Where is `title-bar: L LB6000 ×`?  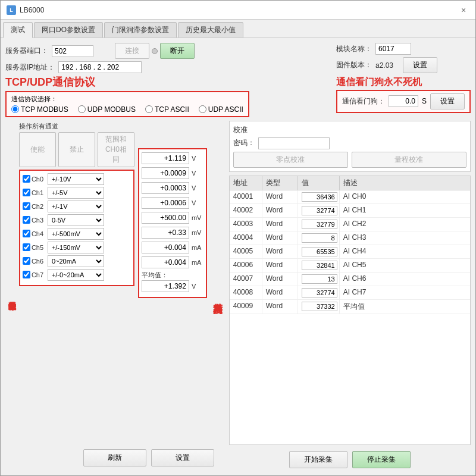
title-bar: L LB6000 × is located at coordinates (238, 10).